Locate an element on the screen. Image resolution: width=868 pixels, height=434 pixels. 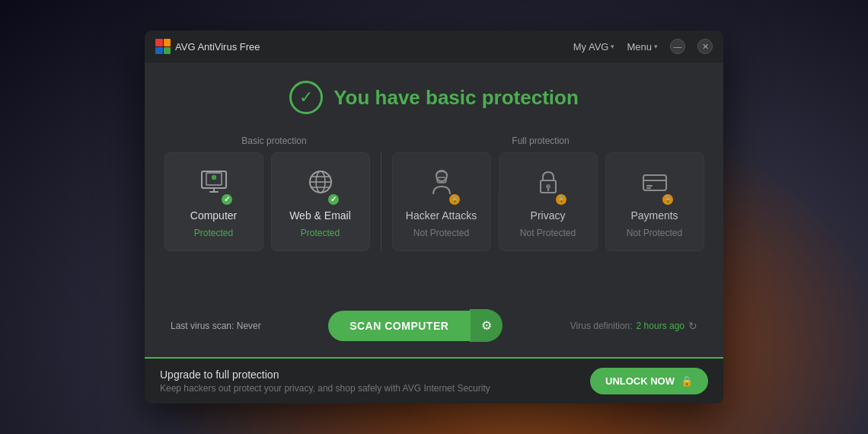
hacker-attacks-badge: 🔒 is located at coordinates (455, 199).